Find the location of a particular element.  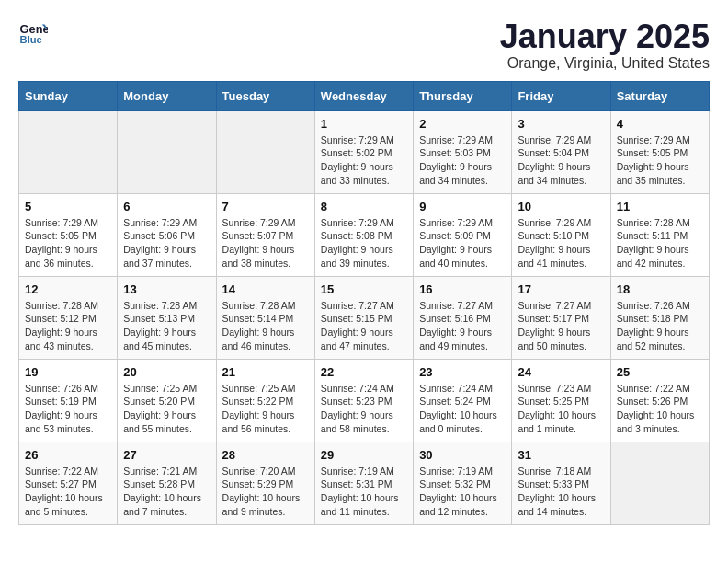

day-info: Sunrise: 7:23 AM Sunset: 5:25 PM Dayligh… is located at coordinates (561, 408).